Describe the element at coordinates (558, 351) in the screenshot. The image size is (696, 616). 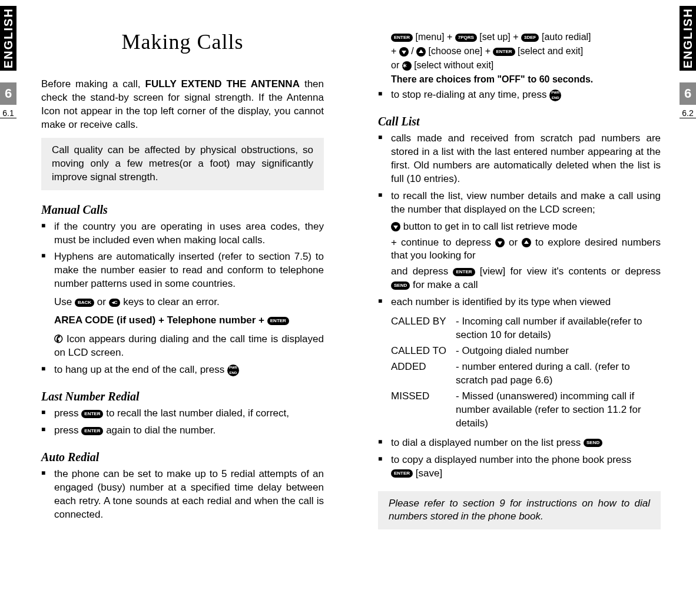
I see `def-text: - Outgoing dialed number` at that location.